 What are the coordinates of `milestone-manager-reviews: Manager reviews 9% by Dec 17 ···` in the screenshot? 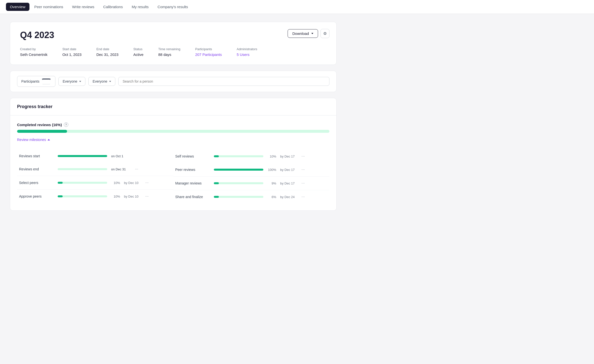 It's located at (251, 183).